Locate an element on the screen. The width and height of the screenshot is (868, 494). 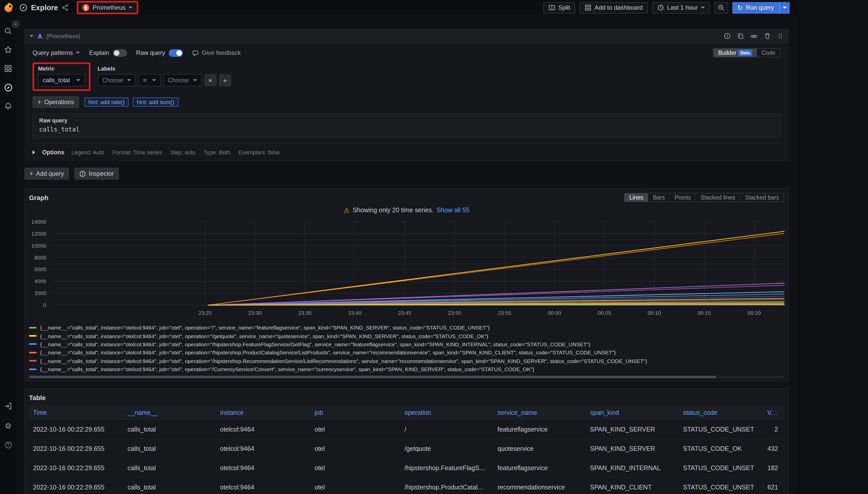
time-range-picker: Last 1 hour is located at coordinates (681, 7).